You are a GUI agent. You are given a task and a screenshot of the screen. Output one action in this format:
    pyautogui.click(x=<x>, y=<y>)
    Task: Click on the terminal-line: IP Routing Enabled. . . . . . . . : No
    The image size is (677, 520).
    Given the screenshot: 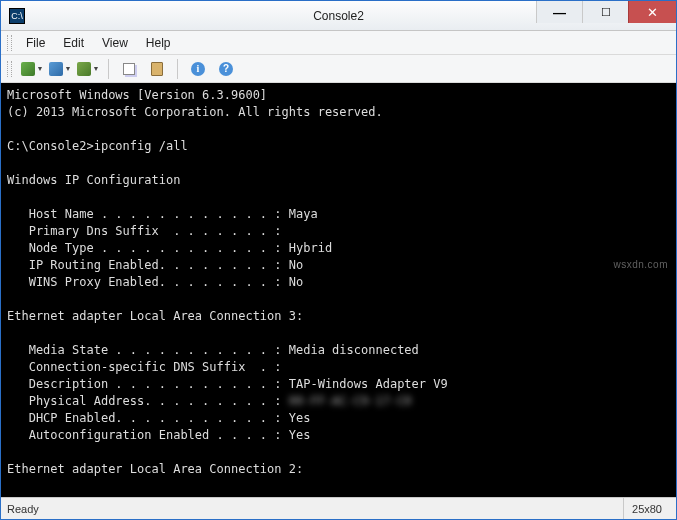 What is the action you would take?
    pyautogui.click(x=338, y=266)
    